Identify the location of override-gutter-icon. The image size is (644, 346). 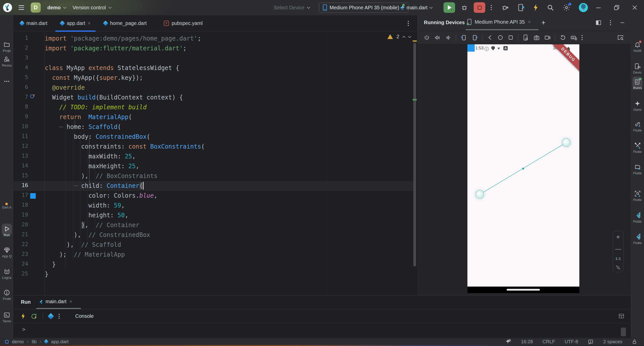
(32, 96).